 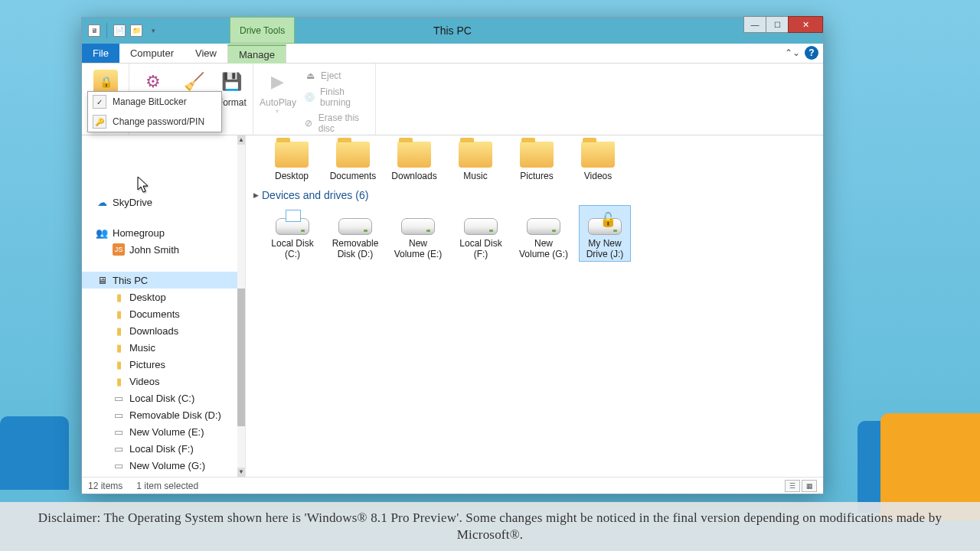 What do you see at coordinates (309, 97) in the screenshot?
I see `burn-icon: 💿` at bounding box center [309, 97].